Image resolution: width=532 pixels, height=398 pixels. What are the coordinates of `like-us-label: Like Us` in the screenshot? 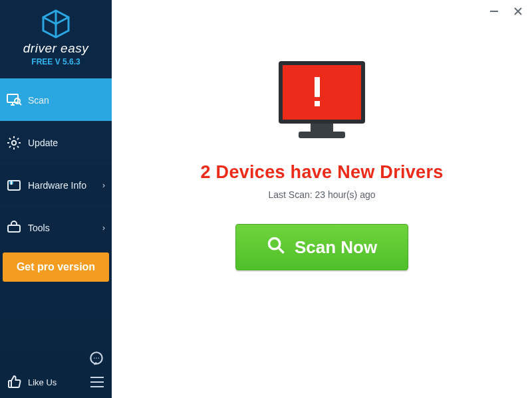 It's located at (43, 383).